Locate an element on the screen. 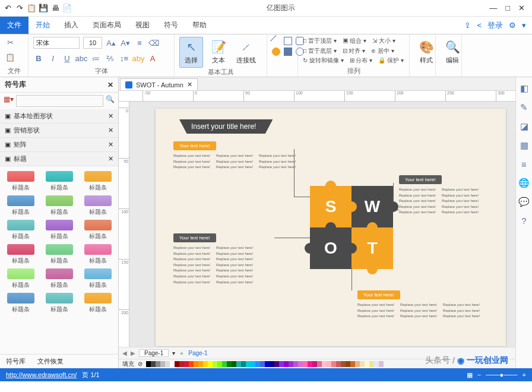 This screenshot has height=392, width=532. print-icon: 🖶 is located at coordinates (55, 8).